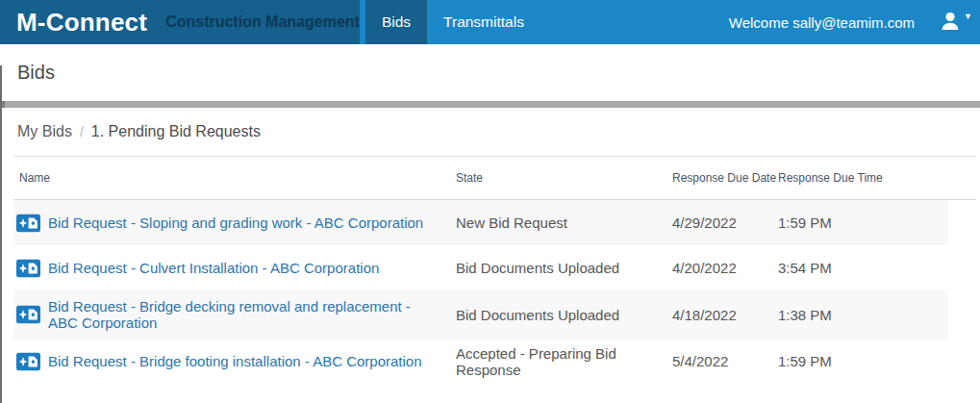  I want to click on top-navigation-bar: M-Connect Construction Management Bids T…, so click(490, 22).